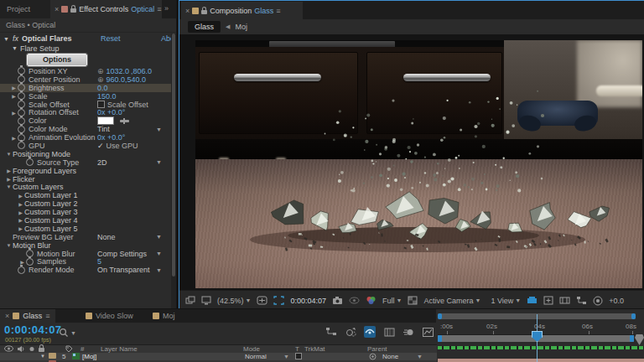  Describe the element at coordinates (43, 357) in the screenshot. I see `layer-twirl-icon: ▼` at that location.